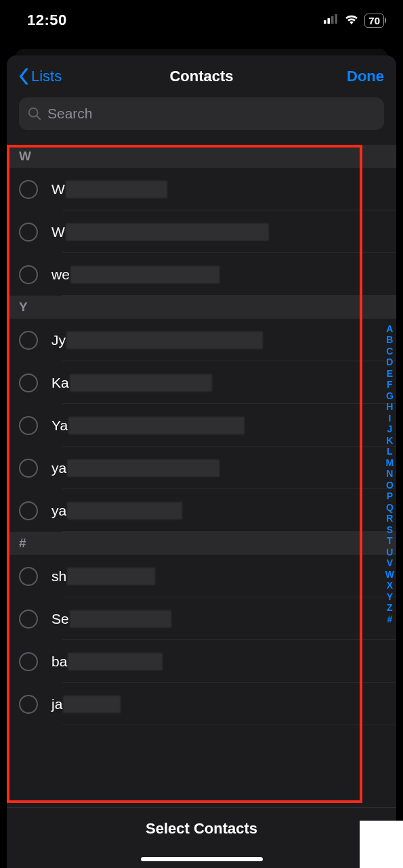 Image resolution: width=403 pixels, height=868 pixels. Describe the element at coordinates (202, 117) in the screenshot. I see `search-container: Search` at that location.